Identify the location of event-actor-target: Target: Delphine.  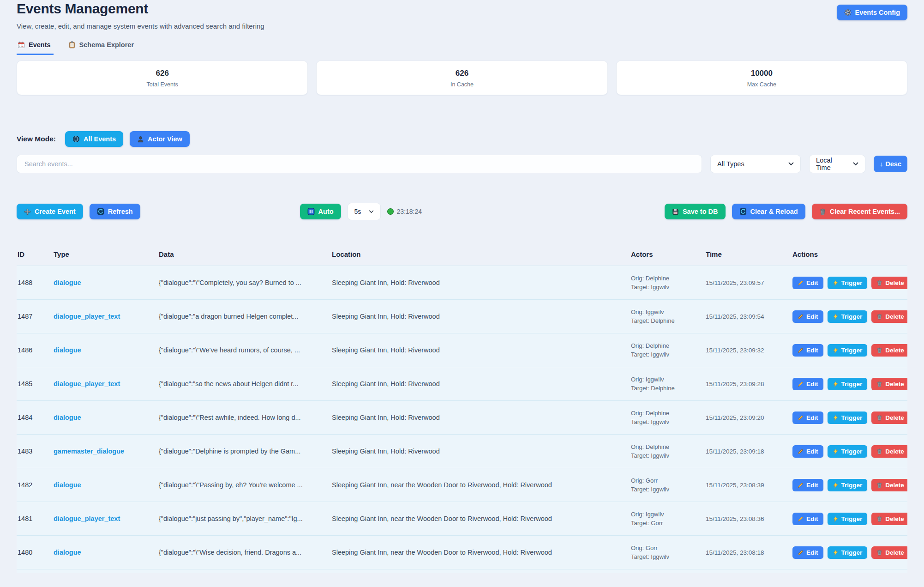
(665, 388).